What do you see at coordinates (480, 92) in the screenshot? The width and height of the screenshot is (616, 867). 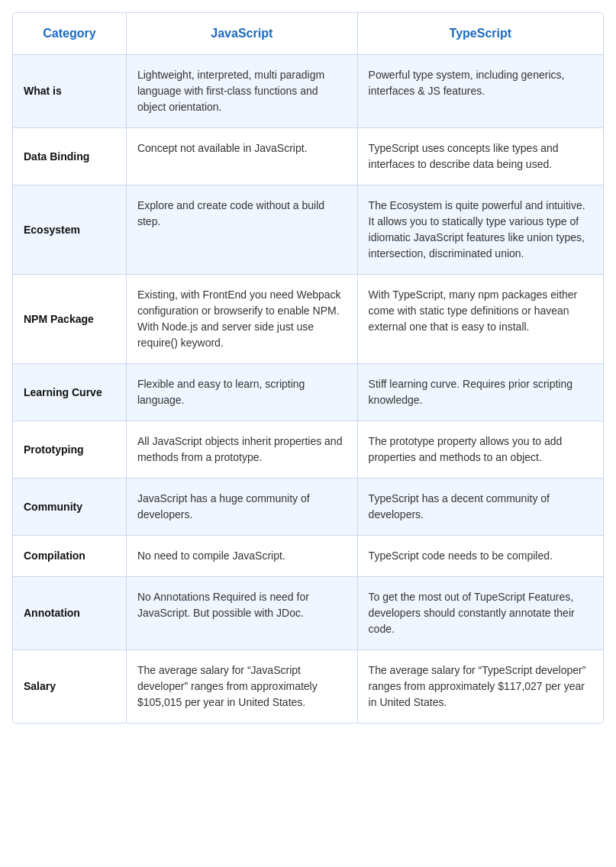 I see `cell-typescript: Powerful type system, including generics…` at bounding box center [480, 92].